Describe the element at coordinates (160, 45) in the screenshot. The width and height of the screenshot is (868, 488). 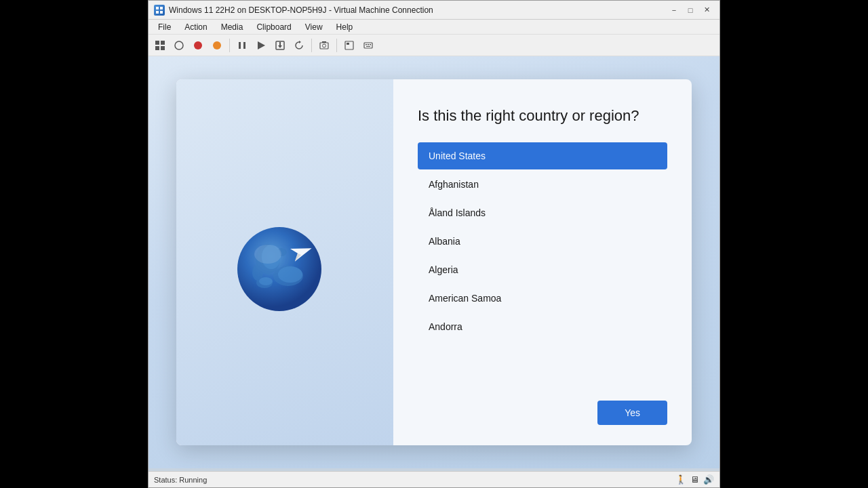
I see `toolbar-settings` at that location.